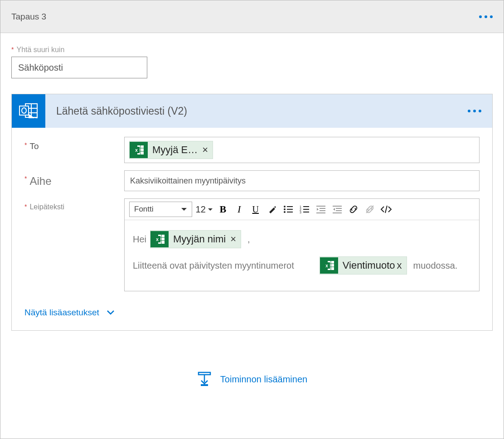  Describe the element at coordinates (204, 379) in the screenshot. I see `add-action-icon` at that location.